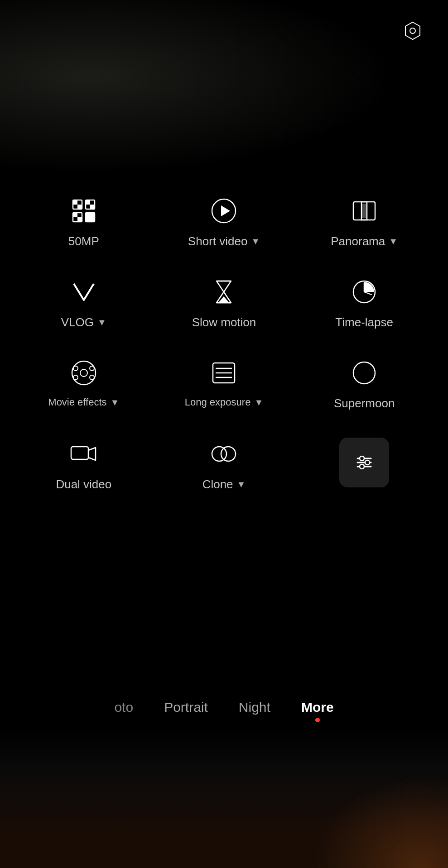 This screenshot has width=448, height=868. I want to click on nav-item-night: Night, so click(255, 707).